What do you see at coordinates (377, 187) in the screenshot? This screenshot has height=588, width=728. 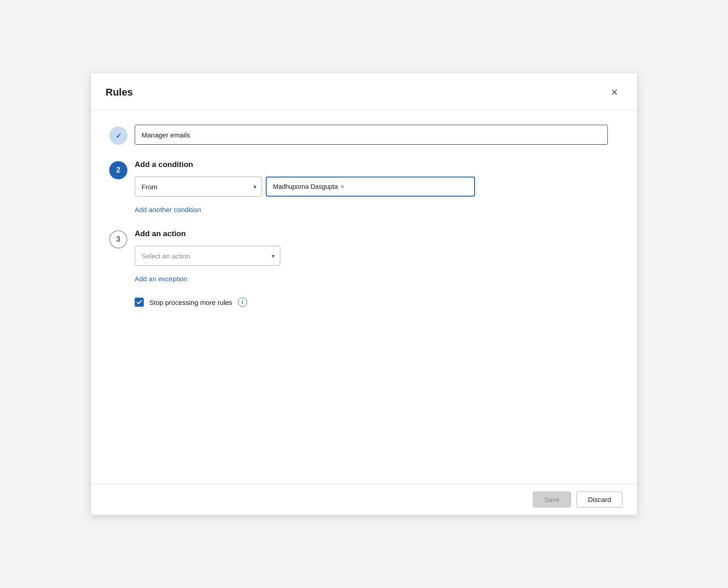 I see `step2-content: Add a condition From To Subject Body ▾` at bounding box center [377, 187].